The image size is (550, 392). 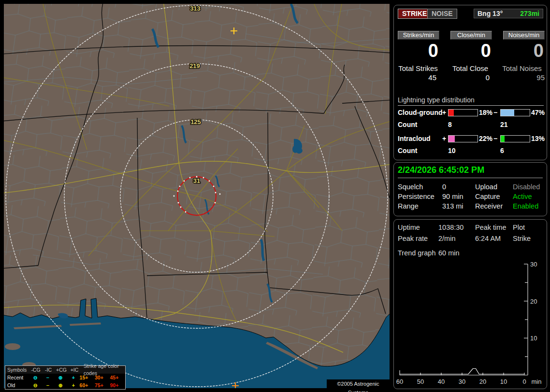 I want to click on pos-ic-old-icon: +, so click(x=73, y=385).